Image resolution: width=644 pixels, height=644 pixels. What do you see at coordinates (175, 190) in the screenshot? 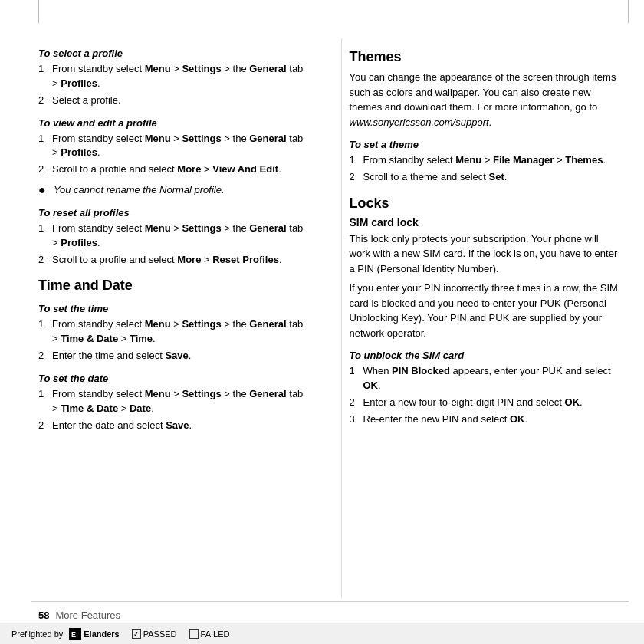
I see `note-box: ● You cannot rename the Normal profile.` at bounding box center [175, 190].